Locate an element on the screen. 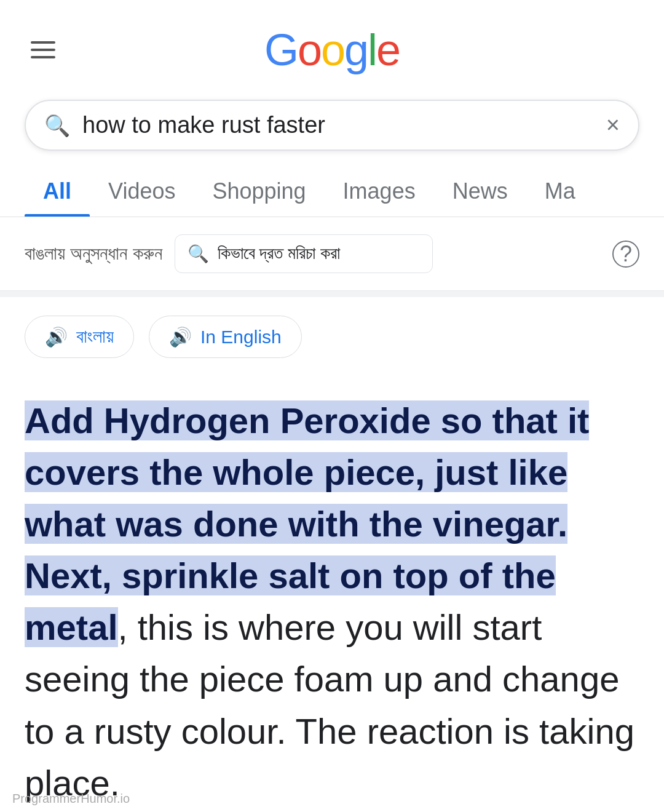 This screenshot has height=812, width=664. hamburger-menu-icon is located at coordinates (43, 50).